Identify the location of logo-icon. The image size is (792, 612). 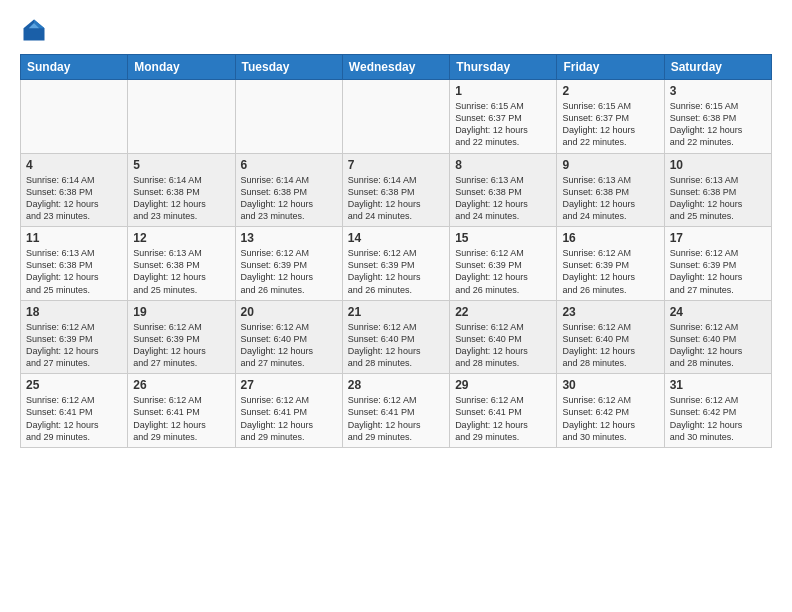
(34, 30).